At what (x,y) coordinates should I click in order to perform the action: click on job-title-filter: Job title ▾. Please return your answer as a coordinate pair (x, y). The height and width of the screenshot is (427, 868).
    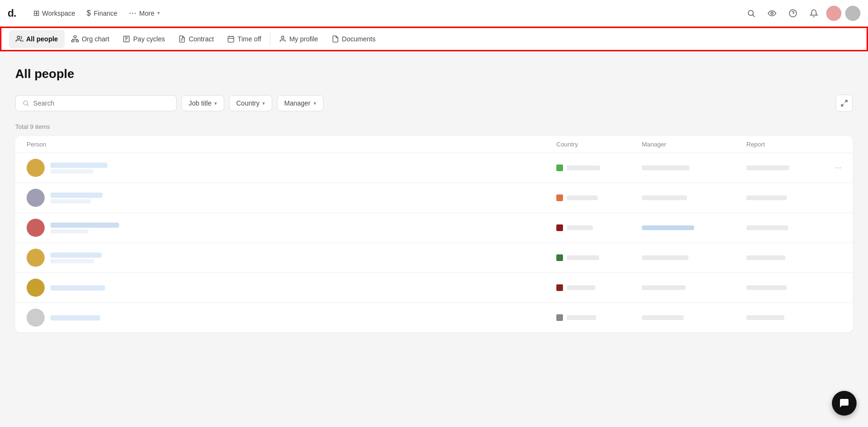
    Looking at the image, I should click on (203, 103).